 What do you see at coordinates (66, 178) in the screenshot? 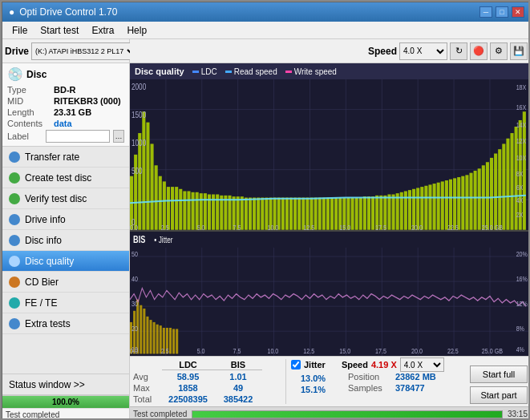
I see `sidebar-item-create-test-disc: Create test disc` at bounding box center [66, 178].